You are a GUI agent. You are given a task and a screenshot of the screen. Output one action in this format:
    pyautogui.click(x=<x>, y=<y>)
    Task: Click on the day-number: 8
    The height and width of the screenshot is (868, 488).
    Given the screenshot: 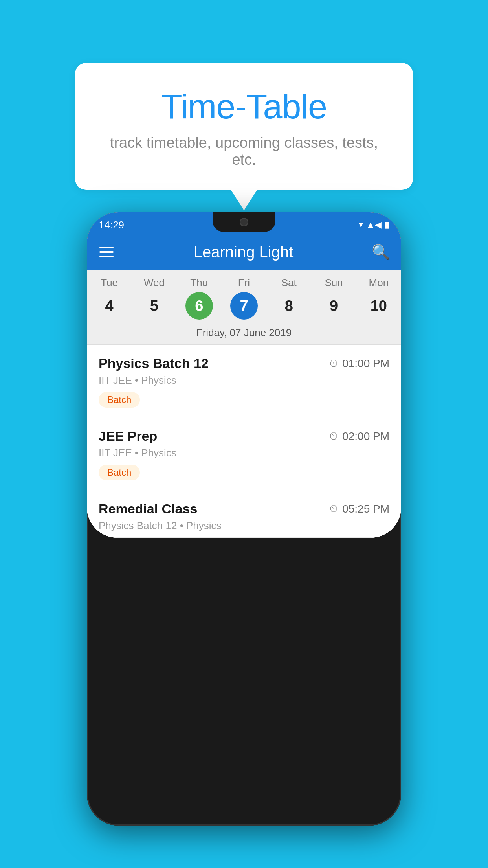 What is the action you would take?
    pyautogui.click(x=289, y=306)
    